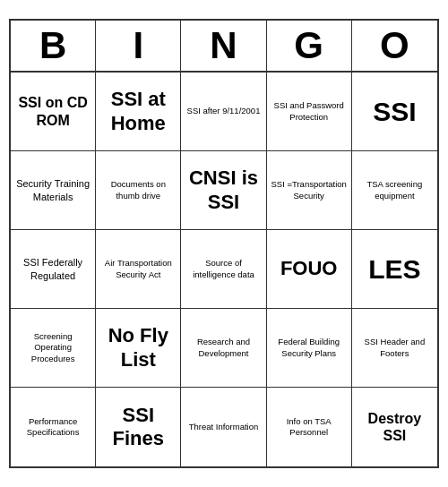 The width and height of the screenshot is (448, 487). What do you see at coordinates (138, 347) in the screenshot?
I see `cell-text-16: No Fly List` at bounding box center [138, 347].